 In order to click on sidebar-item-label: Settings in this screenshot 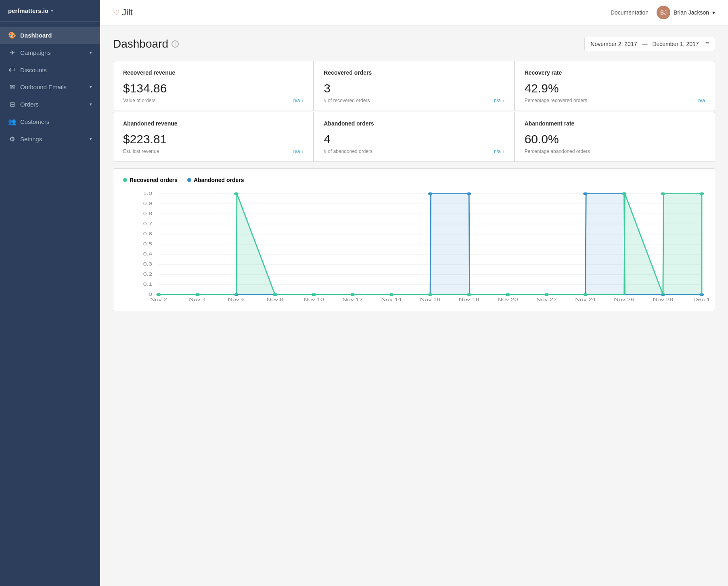, I will do `click(31, 139)`.